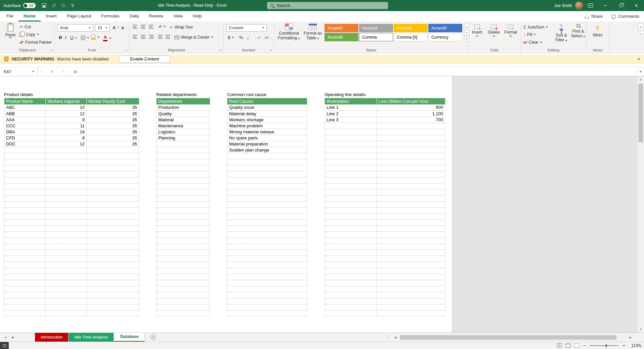  Describe the element at coordinates (641, 34) in the screenshot. I see `ribbon-scroll-down-icon: ▼` at that location.